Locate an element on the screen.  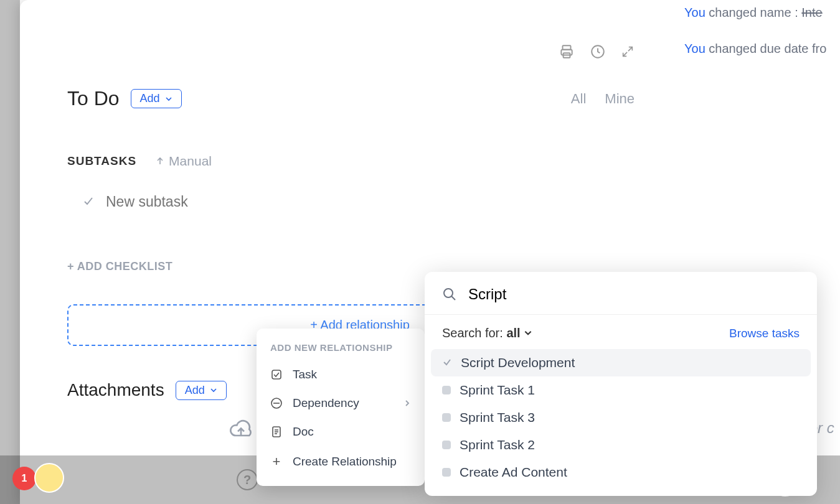
search-result-item: Script Development is located at coordinates (621, 363).